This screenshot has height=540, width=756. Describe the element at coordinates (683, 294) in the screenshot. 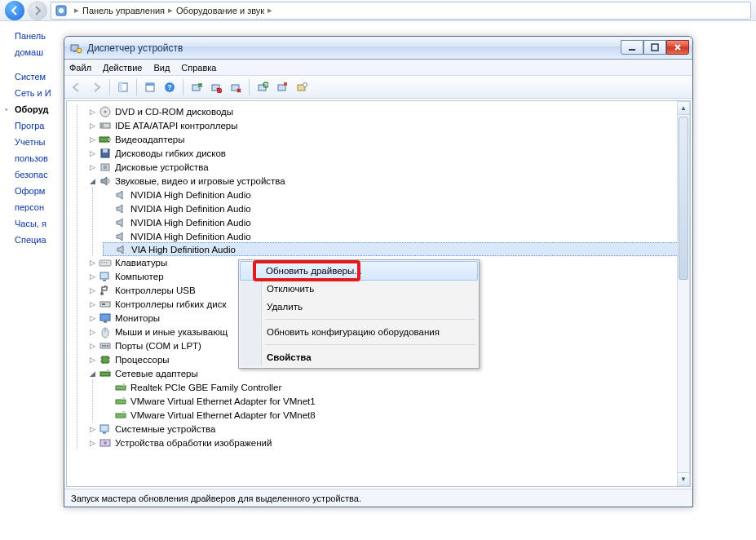

I see `vertical-scrollbar: ▲ ▼` at that location.